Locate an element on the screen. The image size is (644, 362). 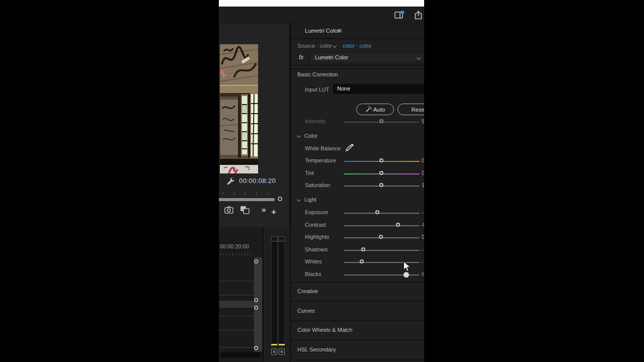
highlights-value: 0 is located at coordinates (423, 237).